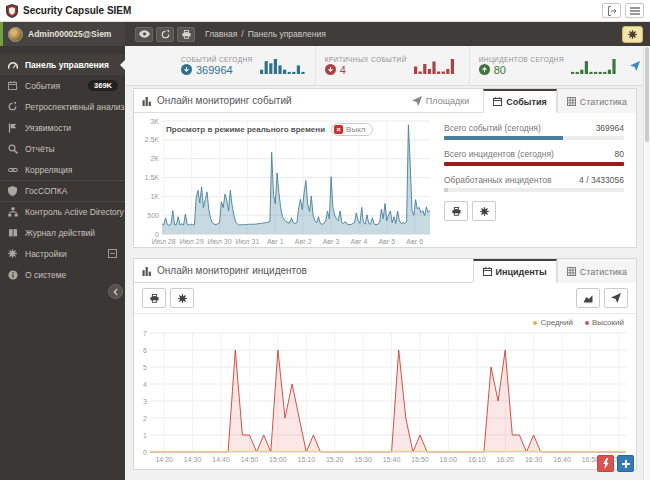 The height and width of the screenshot is (480, 650). What do you see at coordinates (145, 368) in the screenshot?
I see `svg-text: 5` at bounding box center [145, 368].